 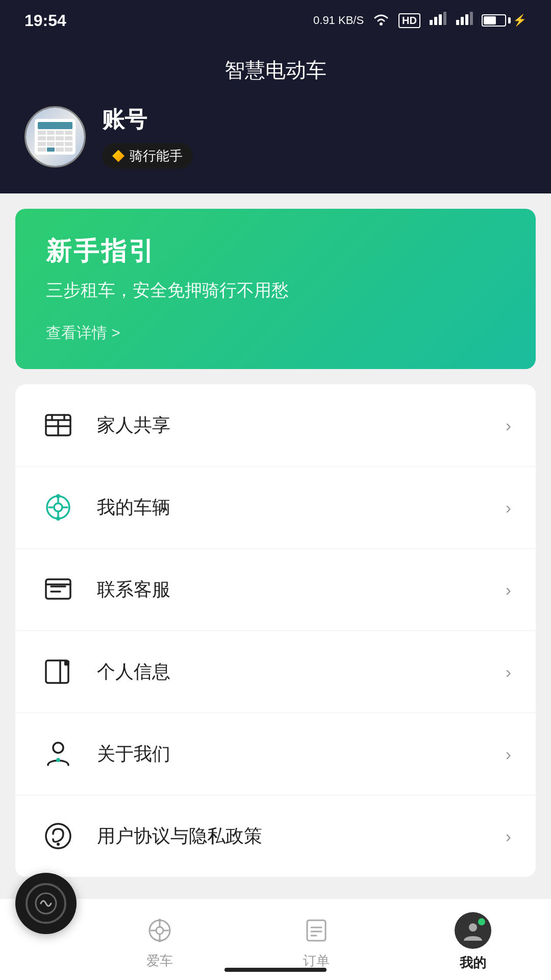 What do you see at coordinates (58, 754) in the screenshot?
I see `about-icon` at bounding box center [58, 754].